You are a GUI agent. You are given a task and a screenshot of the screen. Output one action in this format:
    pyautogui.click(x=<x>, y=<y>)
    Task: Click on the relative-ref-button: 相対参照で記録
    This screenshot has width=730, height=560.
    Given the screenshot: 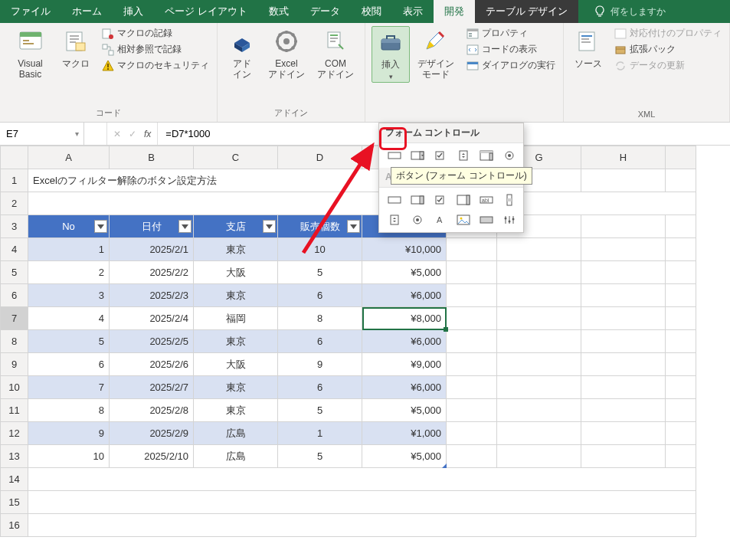 What is the action you would take?
    pyautogui.click(x=155, y=49)
    